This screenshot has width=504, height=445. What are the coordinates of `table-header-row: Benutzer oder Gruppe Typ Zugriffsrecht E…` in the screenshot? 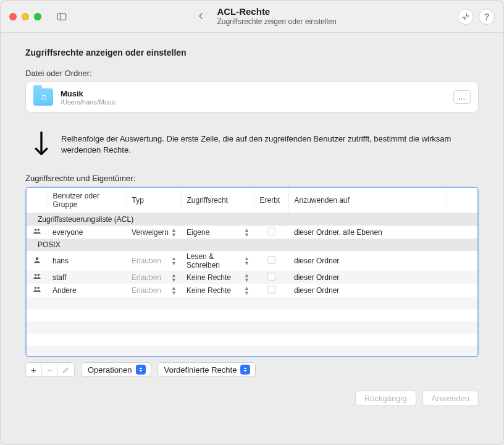 It's located at (252, 200).